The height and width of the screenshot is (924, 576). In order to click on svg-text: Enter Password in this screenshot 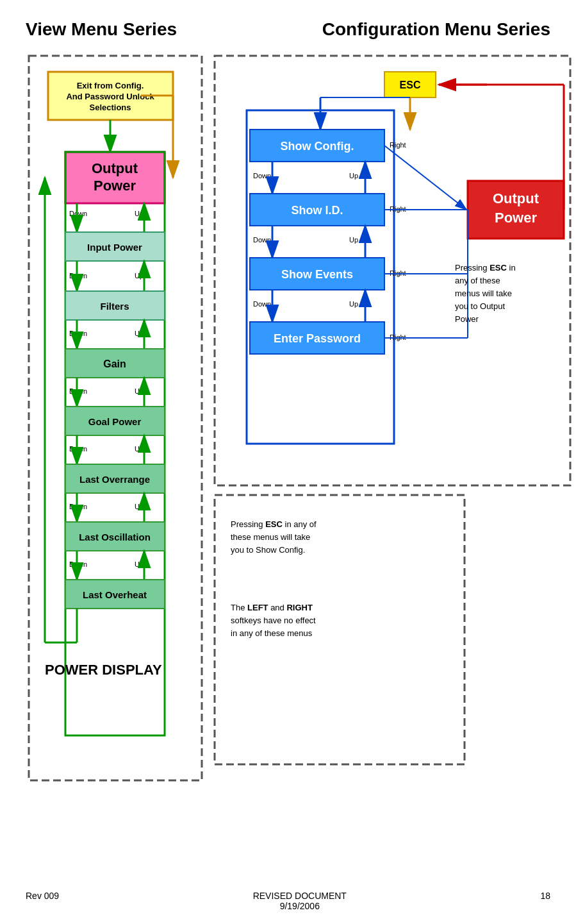, I will do `click(317, 339)`.